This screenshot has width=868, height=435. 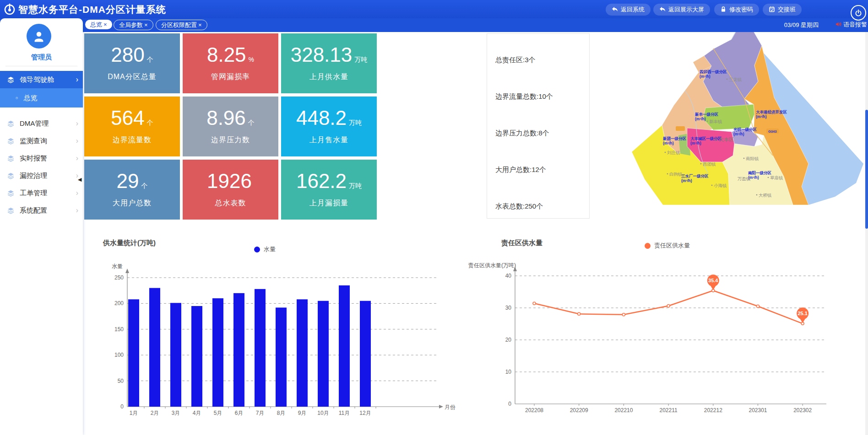 I want to click on sidebar-item-workorder: 工单管理 ›, so click(x=41, y=193).